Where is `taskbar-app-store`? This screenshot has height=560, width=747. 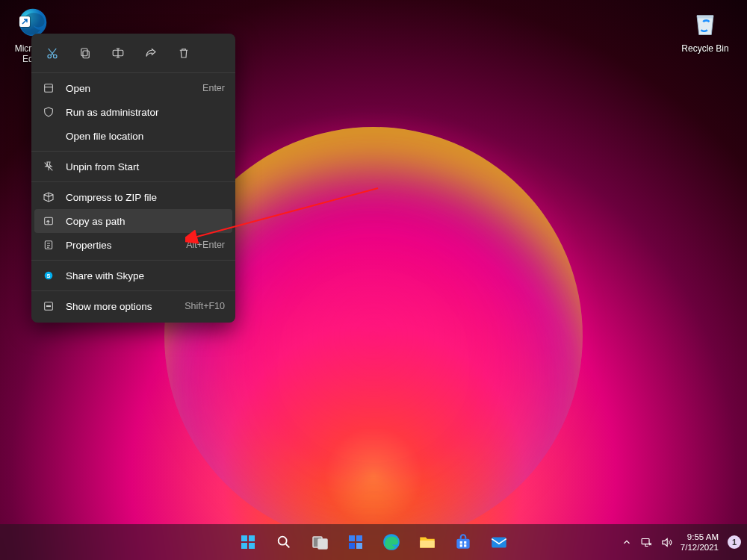 taskbar-app-store is located at coordinates (463, 542).